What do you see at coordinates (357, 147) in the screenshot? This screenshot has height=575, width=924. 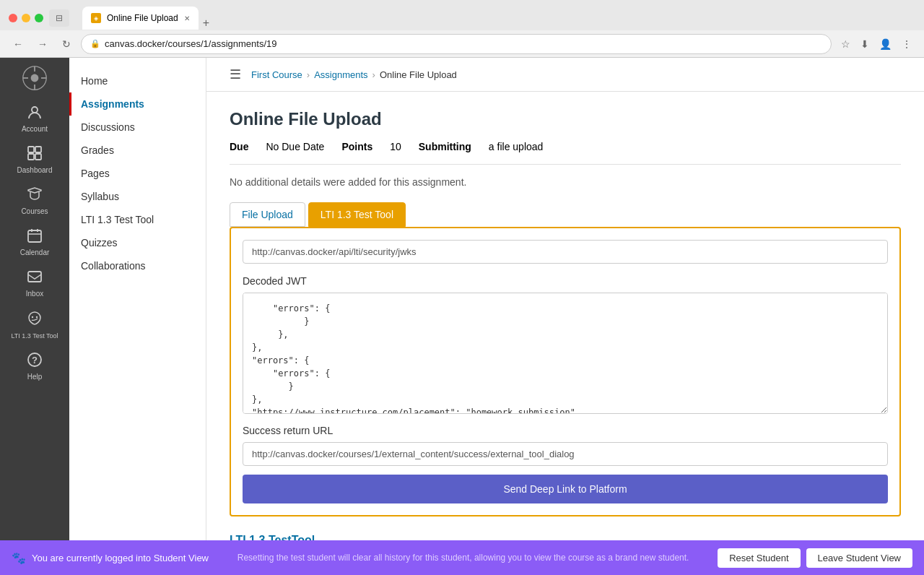 I see `points-label: Points` at bounding box center [357, 147].